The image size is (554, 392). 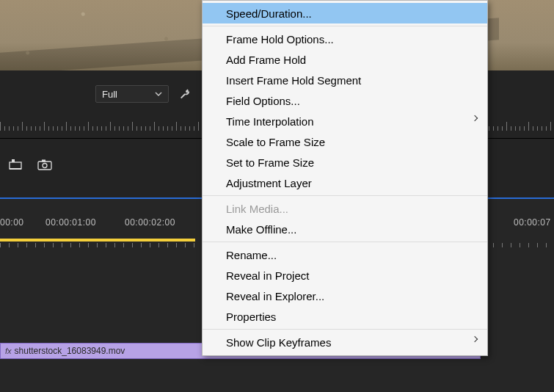 I want to click on menu-item-adjustment-layer: Adjustment Layer, so click(x=345, y=183).